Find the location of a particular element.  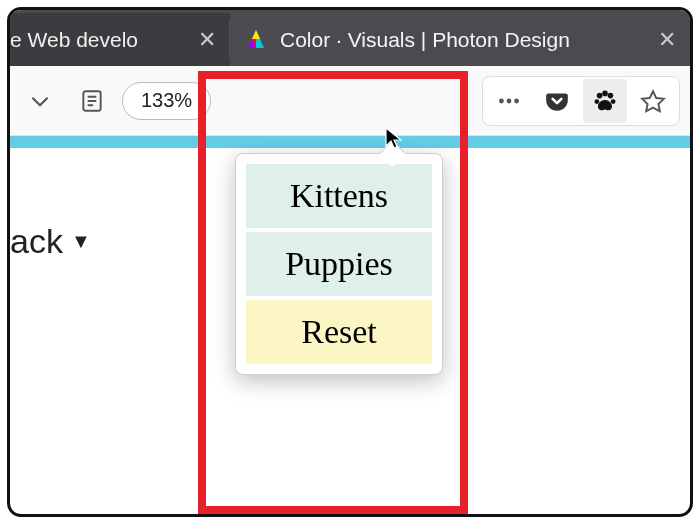

chevron-down-icon is located at coordinates (40, 101).